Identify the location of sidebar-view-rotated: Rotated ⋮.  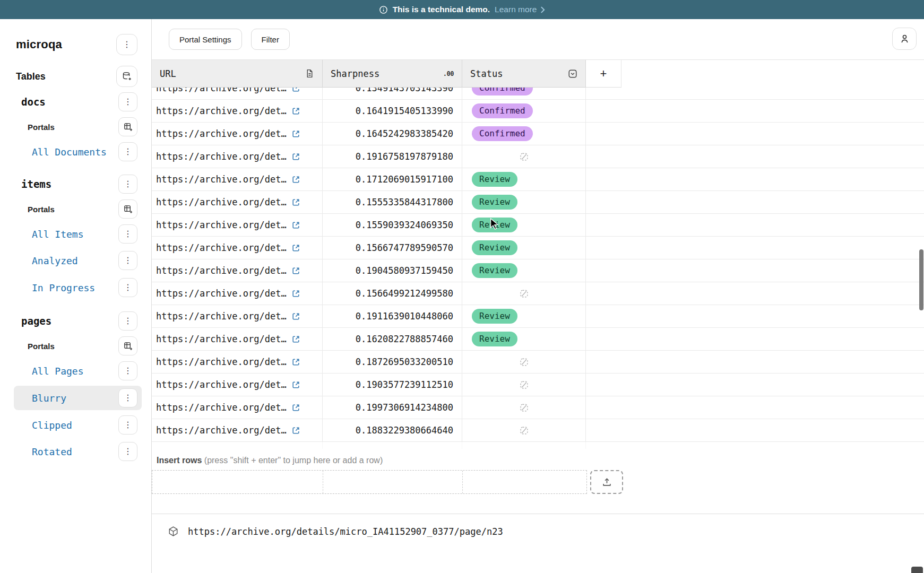
(75, 452).